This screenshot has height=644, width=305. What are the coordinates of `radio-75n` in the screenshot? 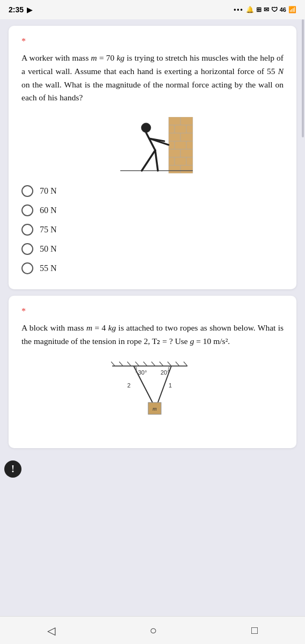 It's located at (27, 230).